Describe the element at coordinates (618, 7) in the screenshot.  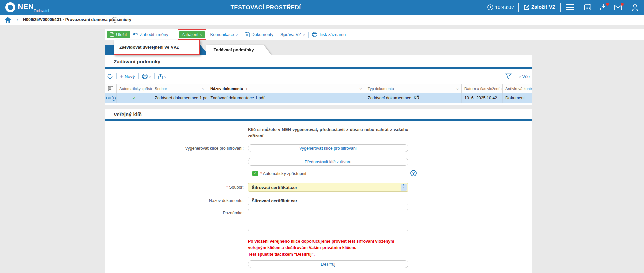
I see `mail-icon` at that location.